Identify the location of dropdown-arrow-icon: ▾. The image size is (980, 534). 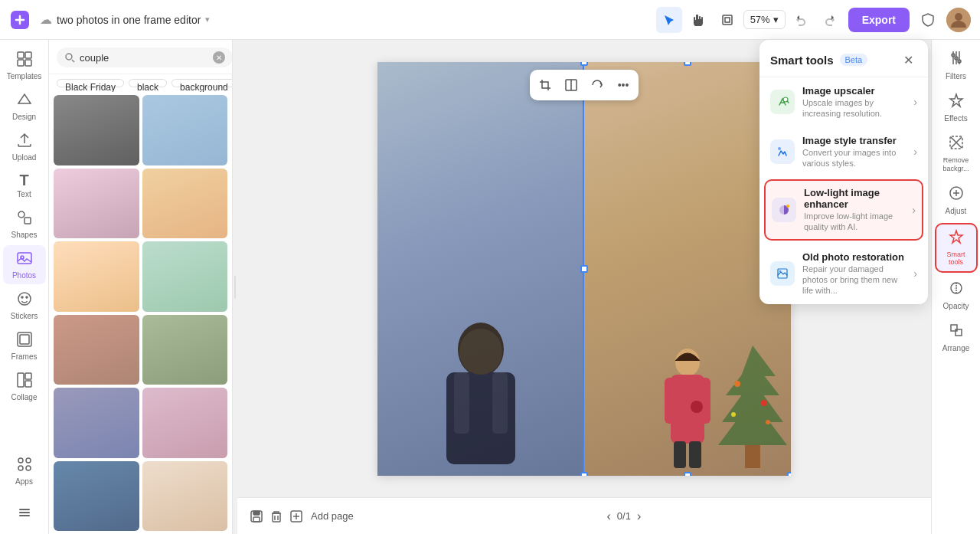
(207, 20).